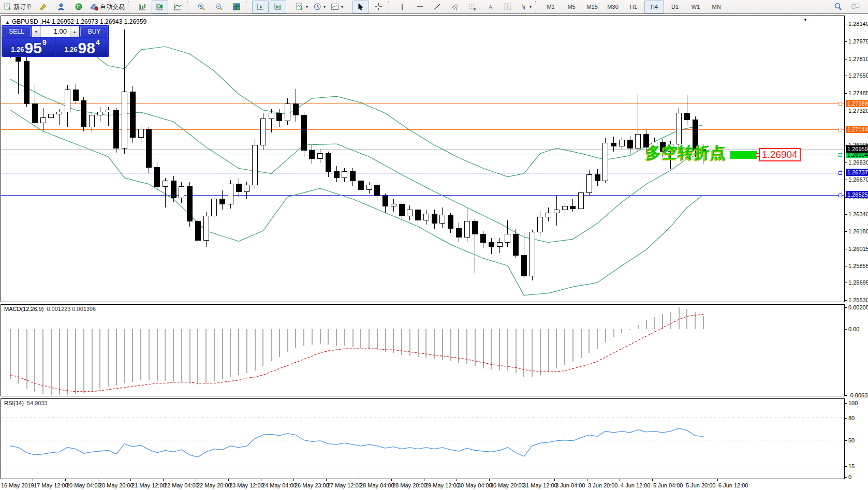 This screenshot has height=490, width=868. What do you see at coordinates (17, 32) in the screenshot?
I see `sell-button: SELL` at bounding box center [17, 32].